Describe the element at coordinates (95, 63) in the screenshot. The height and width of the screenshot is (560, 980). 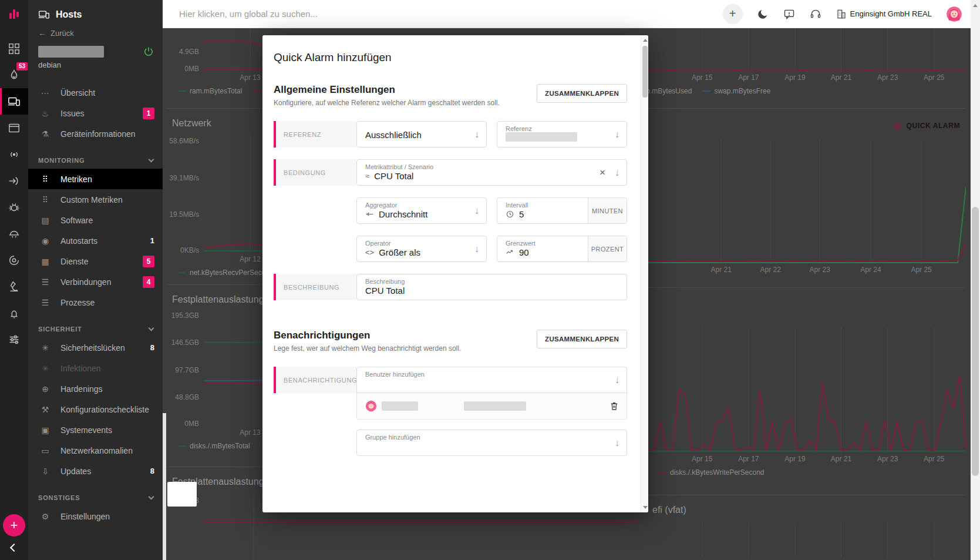
I see `host-os-label: debian` at that location.